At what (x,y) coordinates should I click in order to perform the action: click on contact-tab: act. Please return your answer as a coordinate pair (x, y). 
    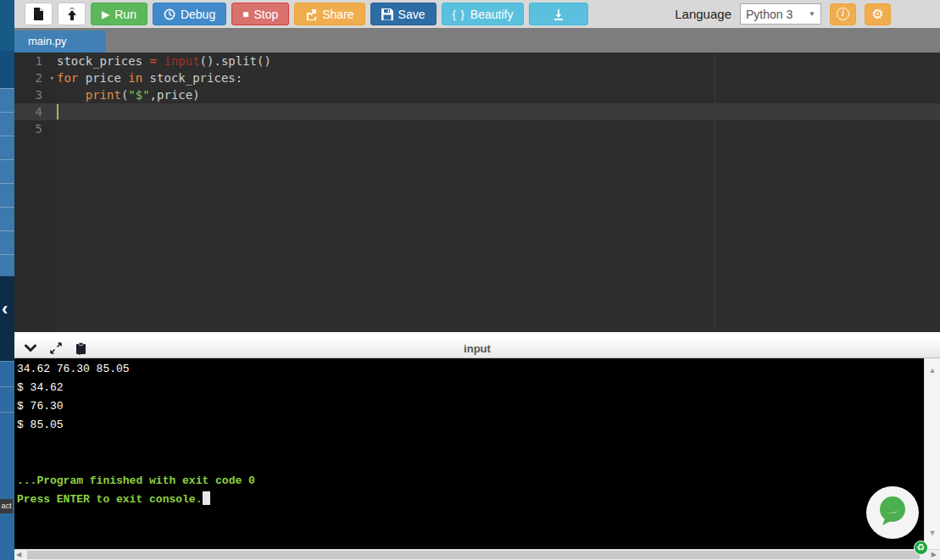
    Looking at the image, I should click on (7, 507).